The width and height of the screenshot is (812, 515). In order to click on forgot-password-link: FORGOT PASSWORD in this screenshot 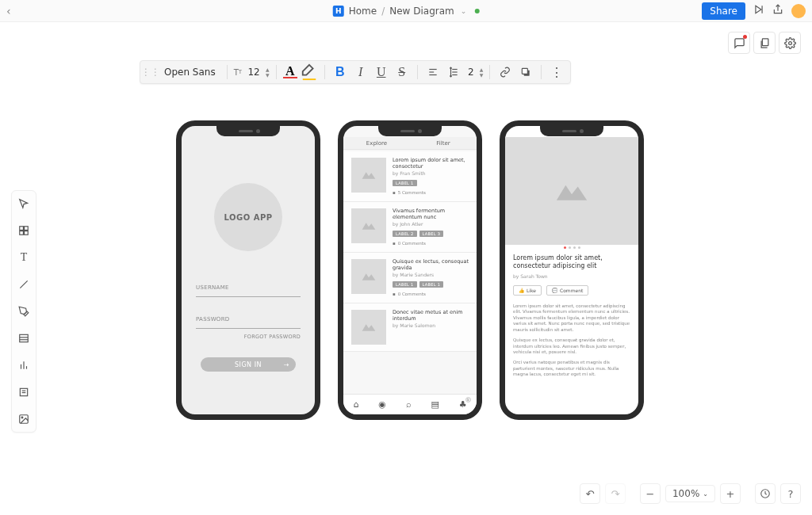, I will do `click(248, 337)`.